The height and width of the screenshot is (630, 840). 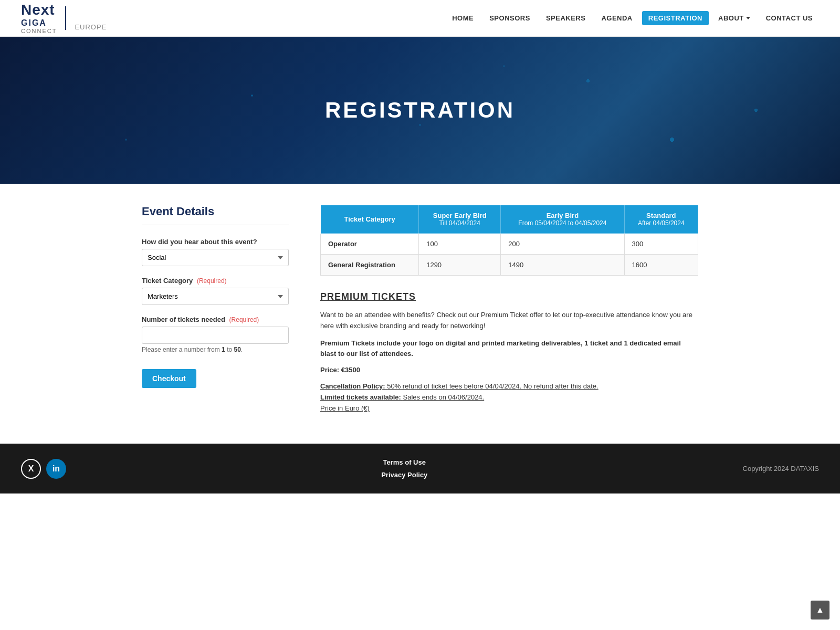 I want to click on divider, so click(x=215, y=225).